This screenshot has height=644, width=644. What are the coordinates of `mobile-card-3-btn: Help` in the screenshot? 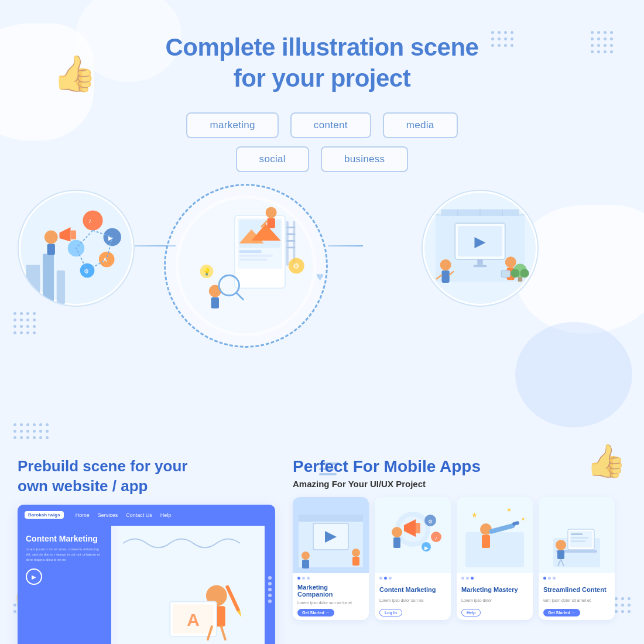 It's located at (471, 612).